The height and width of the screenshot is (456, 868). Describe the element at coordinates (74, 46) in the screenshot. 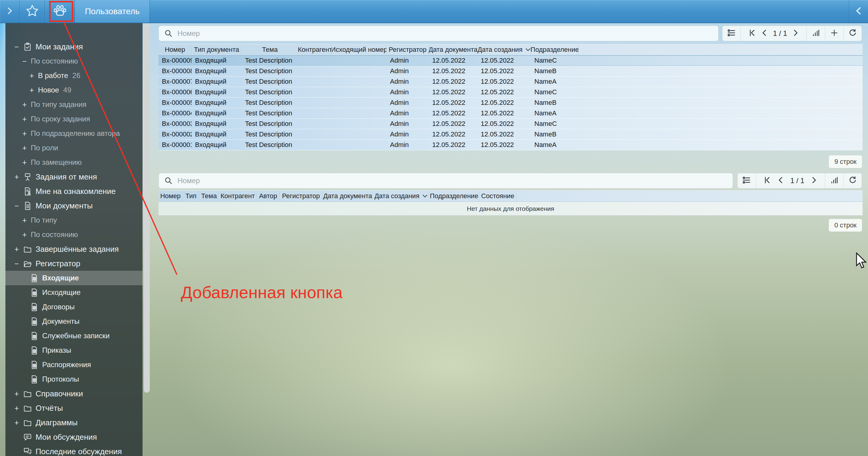

I see `sidebar-item-my-tasks: −Мои задания` at that location.